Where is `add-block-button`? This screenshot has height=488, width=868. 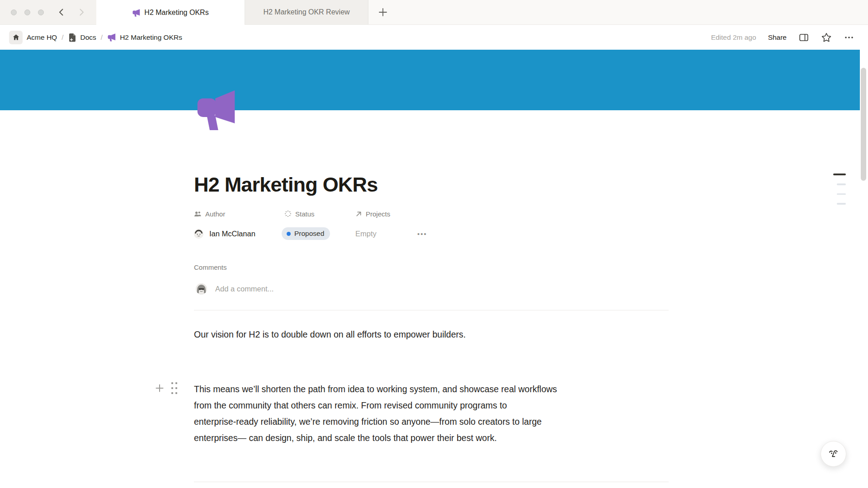
add-block-button is located at coordinates (160, 388).